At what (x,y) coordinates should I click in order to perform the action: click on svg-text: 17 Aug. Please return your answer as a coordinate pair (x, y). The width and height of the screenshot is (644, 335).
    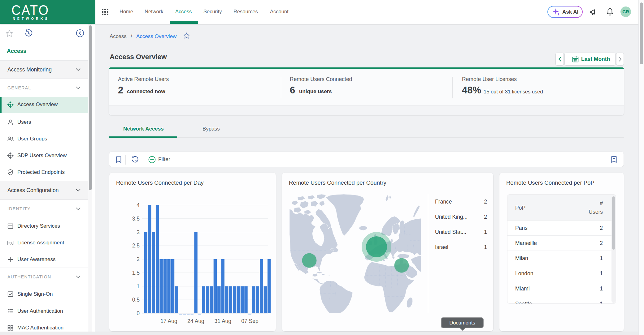
    Looking at the image, I should click on (169, 321).